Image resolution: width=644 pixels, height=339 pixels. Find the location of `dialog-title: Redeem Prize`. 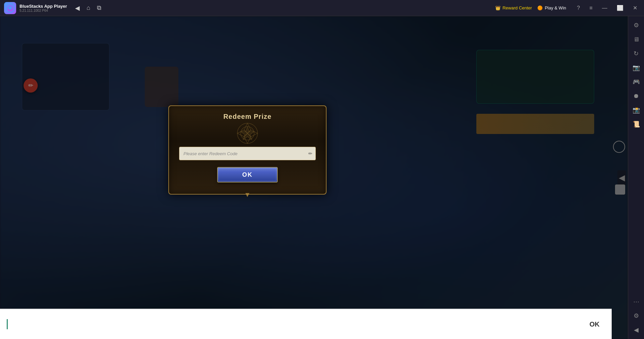

dialog-title: Redeem Prize is located at coordinates (247, 116).